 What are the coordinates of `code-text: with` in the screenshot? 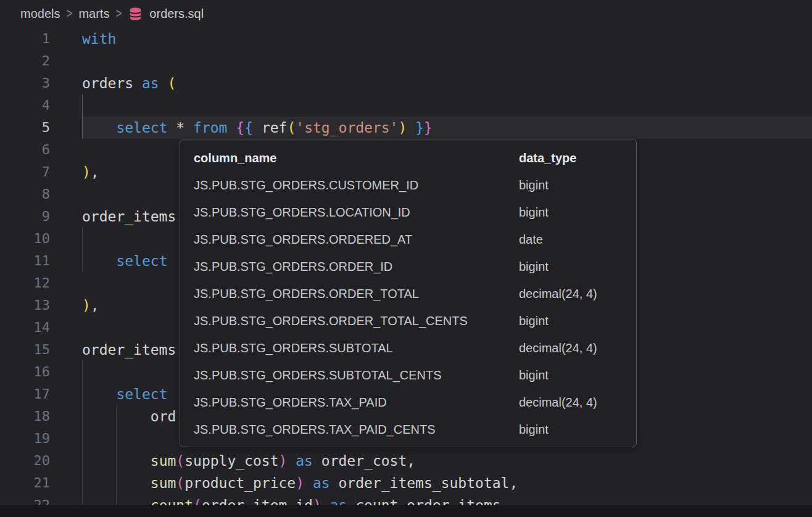 It's located at (99, 39).